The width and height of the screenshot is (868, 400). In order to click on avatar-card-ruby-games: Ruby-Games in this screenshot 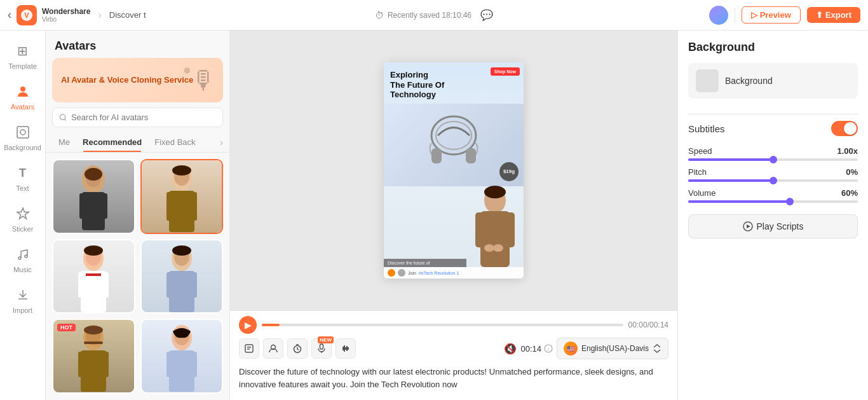, I will do `click(94, 277)`.